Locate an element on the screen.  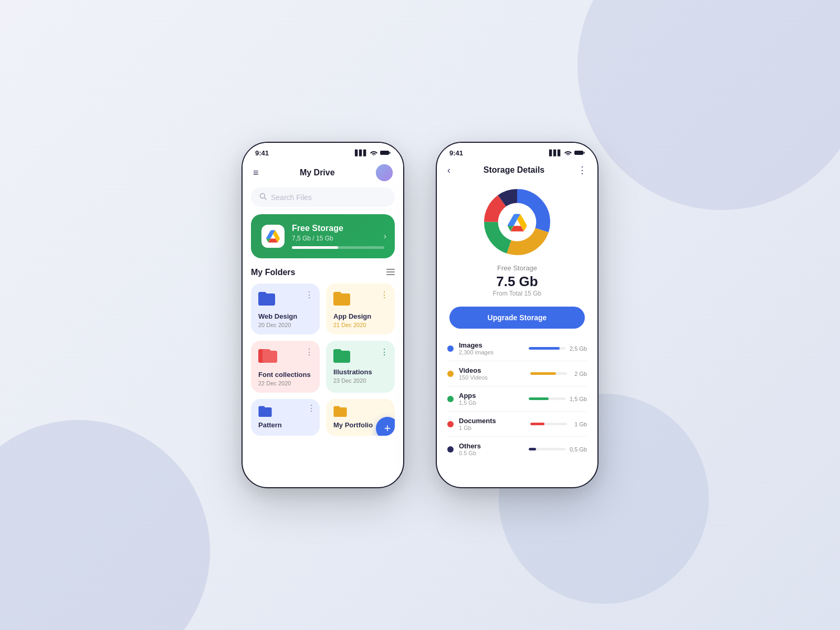
folder-icon-pattern is located at coordinates (286, 412).